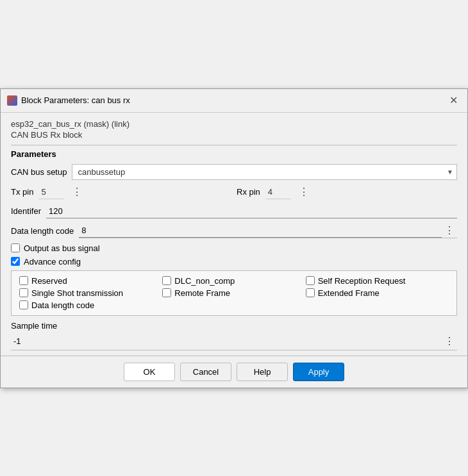 The width and height of the screenshot is (468, 476). Describe the element at coordinates (234, 261) in the screenshot. I see `advance-config-row: Advance config` at that location.